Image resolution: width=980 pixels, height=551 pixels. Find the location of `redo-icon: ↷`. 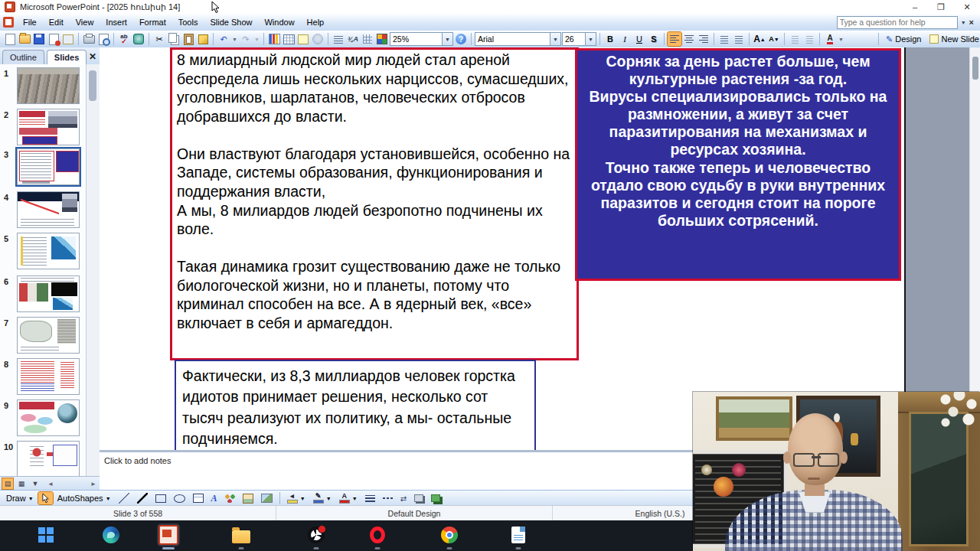

redo-icon: ↷ is located at coordinates (246, 39).